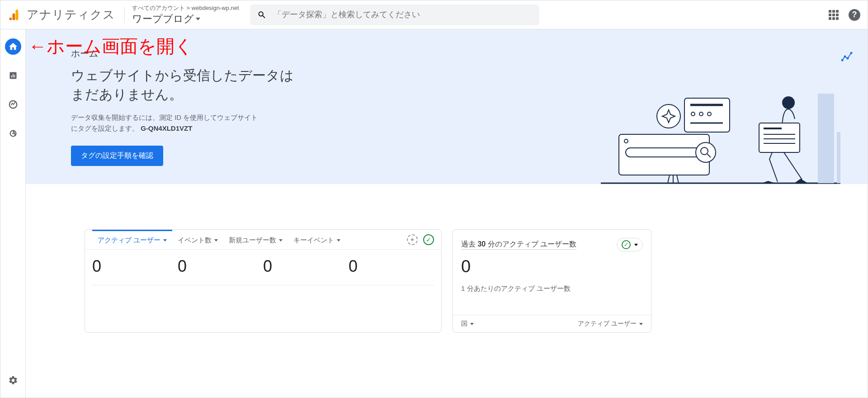  Describe the element at coordinates (252, 241) in the screenshot. I see `tab-label: 新規ユーザー数` at that location.